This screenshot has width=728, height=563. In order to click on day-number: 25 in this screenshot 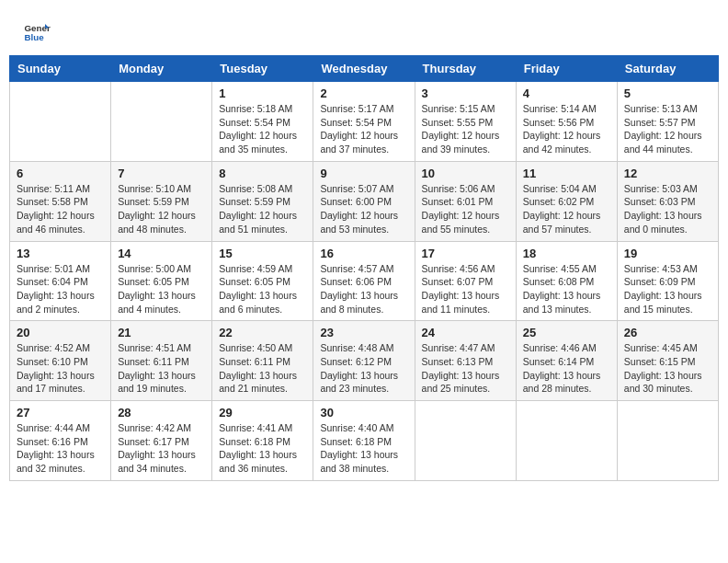, I will do `click(566, 333)`.